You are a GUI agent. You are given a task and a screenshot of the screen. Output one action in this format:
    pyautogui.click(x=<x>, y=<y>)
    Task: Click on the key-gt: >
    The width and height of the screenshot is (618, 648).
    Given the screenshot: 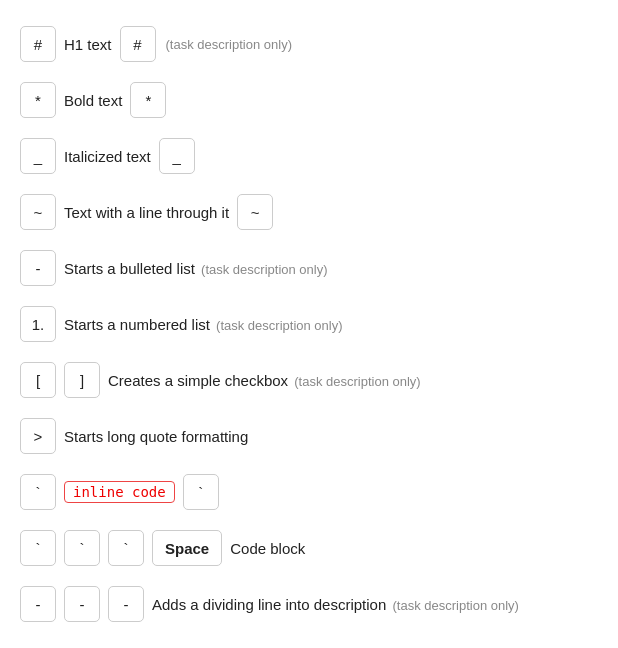 What is the action you would take?
    pyautogui.click(x=38, y=436)
    